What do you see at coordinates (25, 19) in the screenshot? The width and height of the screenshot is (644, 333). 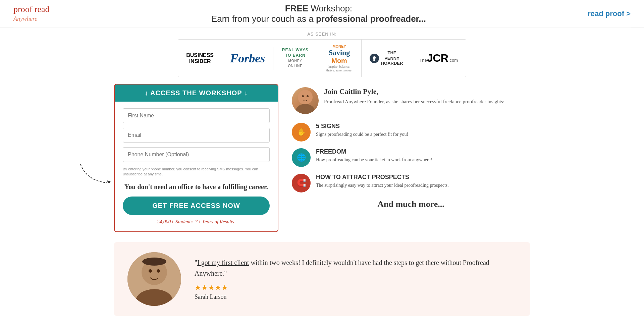 I see `logo-subtext: Anywhere` at bounding box center [25, 19].